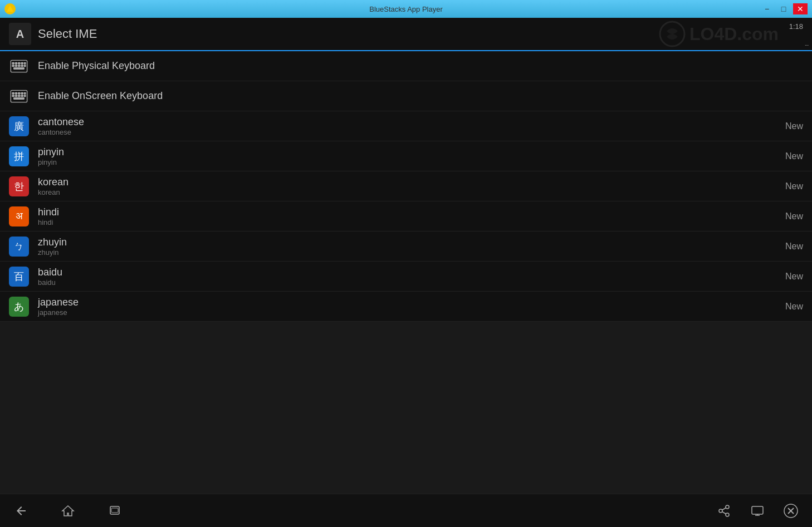  I want to click on close-button: ✕, so click(800, 9).